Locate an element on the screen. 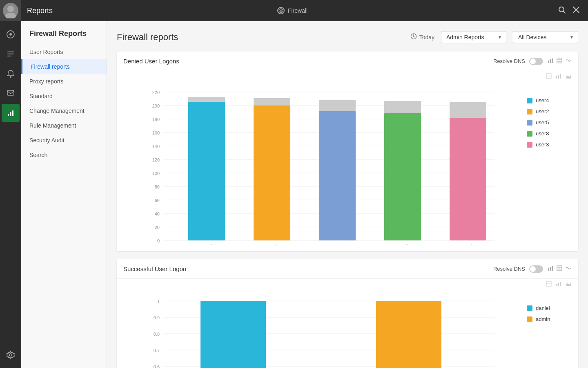 Image resolution: width=588 pixels, height=368 pixels. chart1-table-icon is located at coordinates (559, 61).